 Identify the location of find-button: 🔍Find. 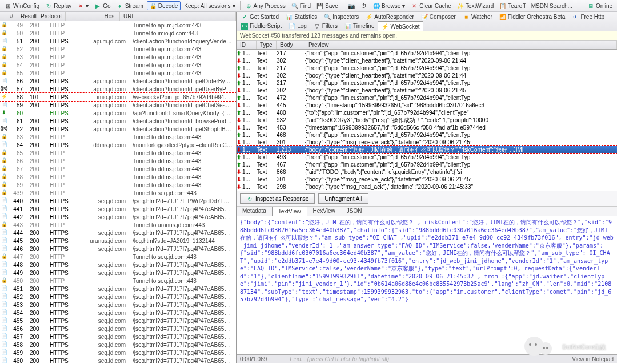
(301, 6).